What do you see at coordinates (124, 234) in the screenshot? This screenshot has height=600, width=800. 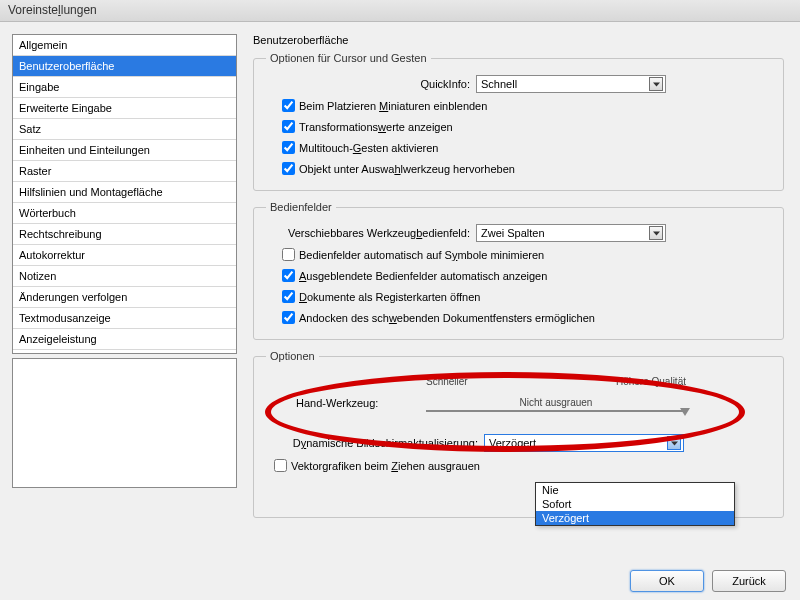 I see `sidebar-item: Rechtschreibung` at bounding box center [124, 234].